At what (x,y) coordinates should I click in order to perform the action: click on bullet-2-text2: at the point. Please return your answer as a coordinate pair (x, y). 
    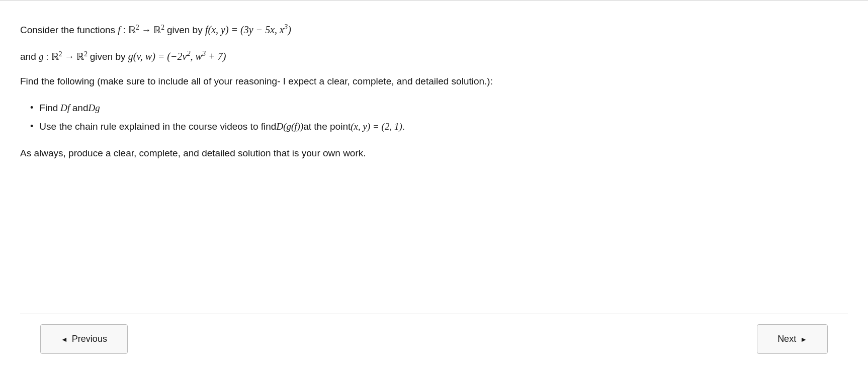
    Looking at the image, I should click on (327, 127).